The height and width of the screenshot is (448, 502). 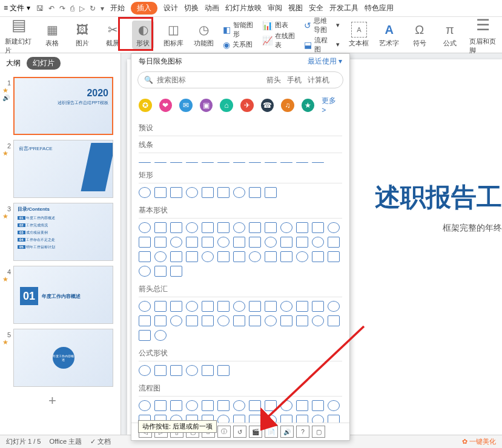 I want to click on tab-design: 设计, so click(x=171, y=8).